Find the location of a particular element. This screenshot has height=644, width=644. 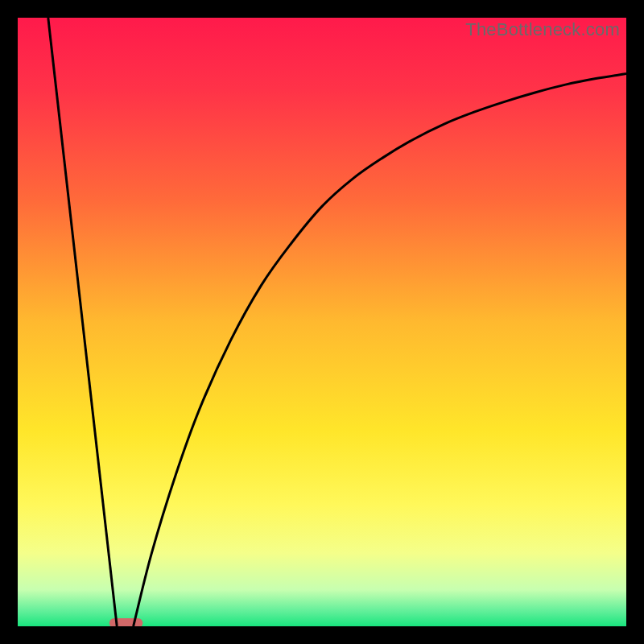

watermark-text: TheBottleneck.com is located at coordinates (543, 30).